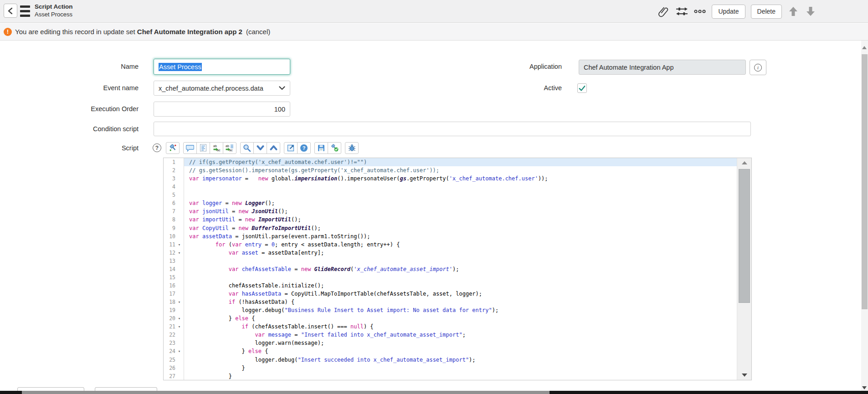 This screenshot has width=868, height=394. I want to click on code-line-text: for (var entry = 0; entry < assetData.le…, so click(467, 245).